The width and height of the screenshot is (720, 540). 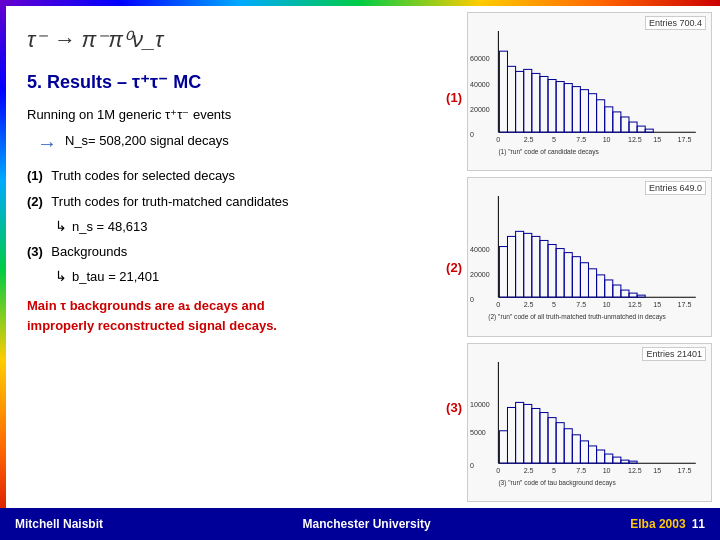 I want to click on formula: τ⁻ → π⁻π⁰ν_τ, so click(x=232, y=40).